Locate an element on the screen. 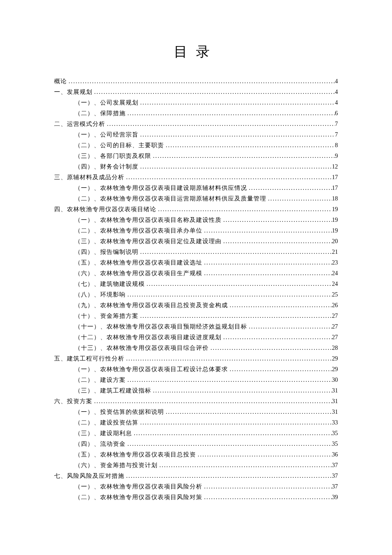 The height and width of the screenshot is (555, 392). toc-entry: （一）、农林牧渔专用仪器仪表项目风险分析37 is located at coordinates (196, 487).